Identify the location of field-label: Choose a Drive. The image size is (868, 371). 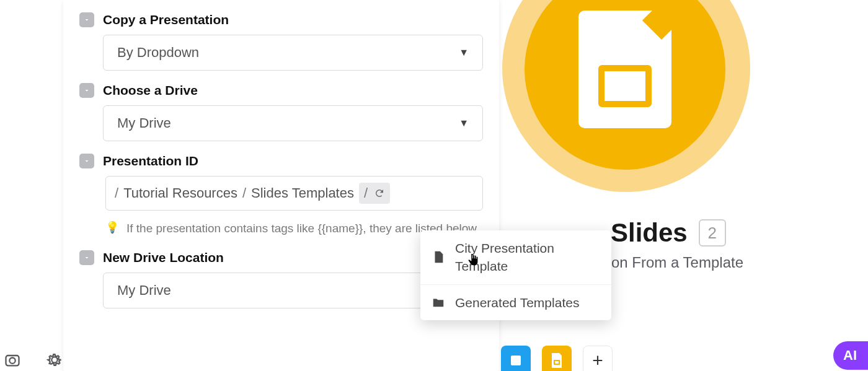
(150, 90).